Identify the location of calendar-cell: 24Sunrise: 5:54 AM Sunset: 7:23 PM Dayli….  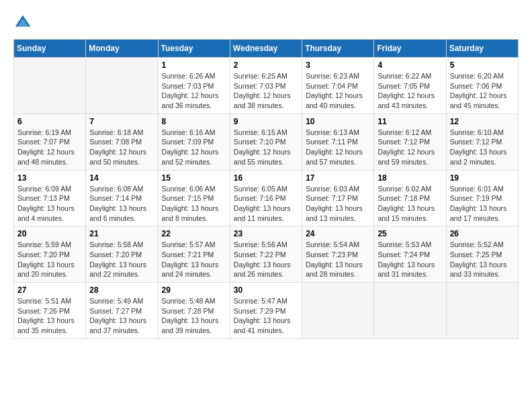
(339, 255).